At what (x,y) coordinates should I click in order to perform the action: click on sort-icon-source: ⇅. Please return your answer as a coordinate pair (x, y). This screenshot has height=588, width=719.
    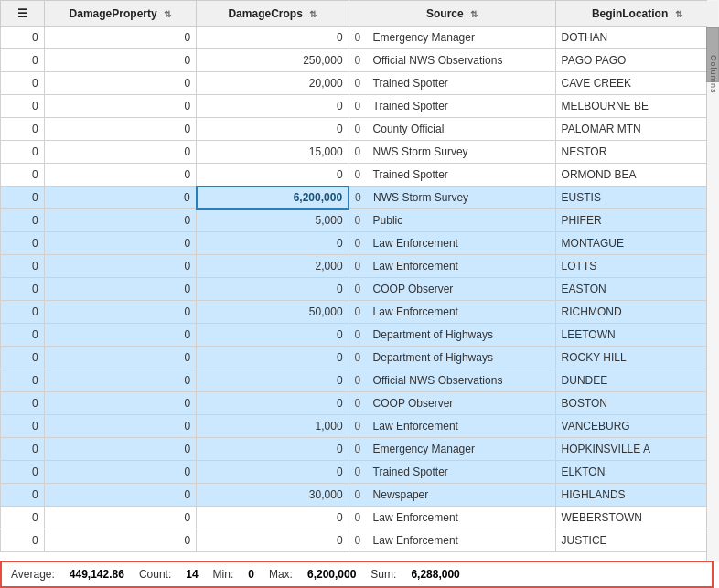
    Looking at the image, I should click on (474, 15).